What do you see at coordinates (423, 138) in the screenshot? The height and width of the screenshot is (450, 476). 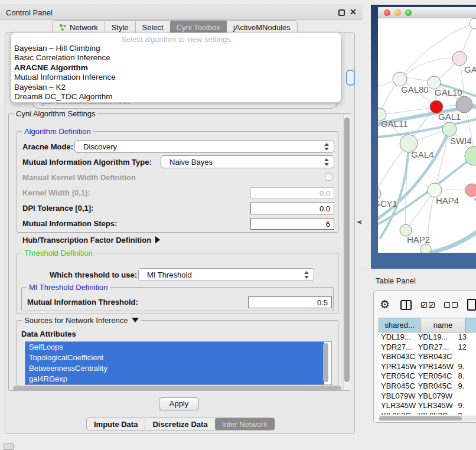 I see `network-view-window: GALGAL80GAL10GAL1GAL11SWI4GAL4GCY1HAP4YH…` at bounding box center [423, 138].